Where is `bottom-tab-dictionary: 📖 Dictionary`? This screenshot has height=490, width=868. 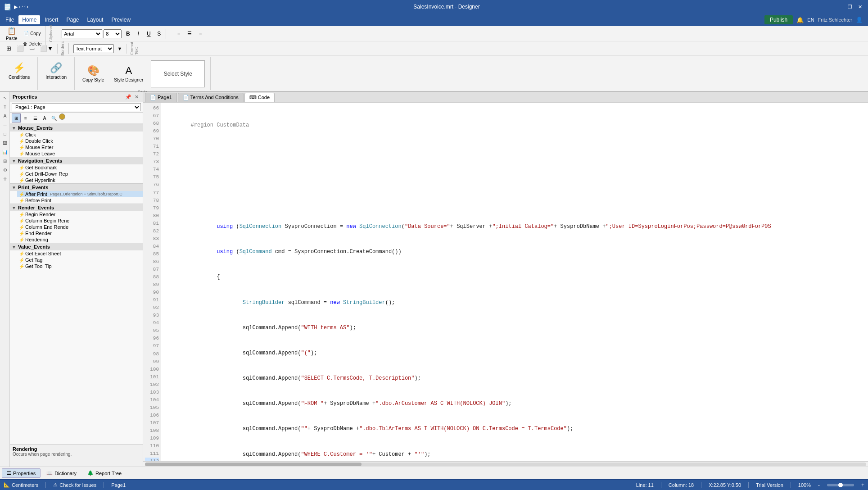 bottom-tab-dictionary: 📖 Dictionary is located at coordinates (61, 473).